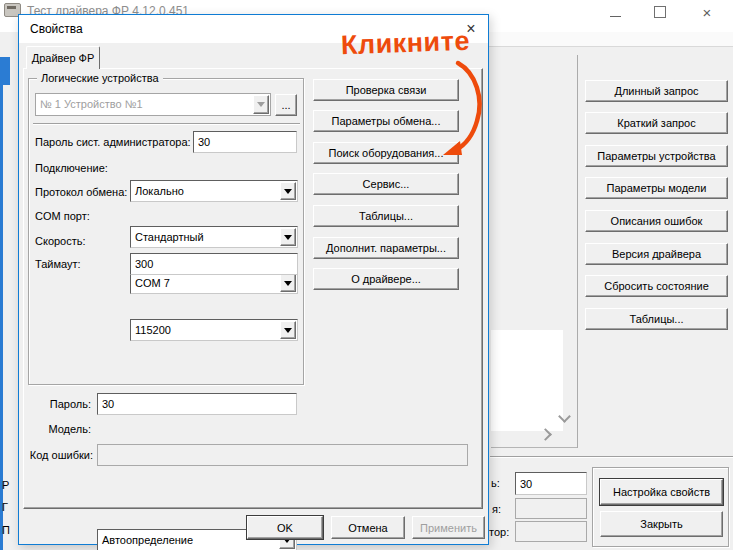 The height and width of the screenshot is (550, 733). What do you see at coordinates (5, 71) in the screenshot?
I see `selected-item-highlight` at bounding box center [5, 71].